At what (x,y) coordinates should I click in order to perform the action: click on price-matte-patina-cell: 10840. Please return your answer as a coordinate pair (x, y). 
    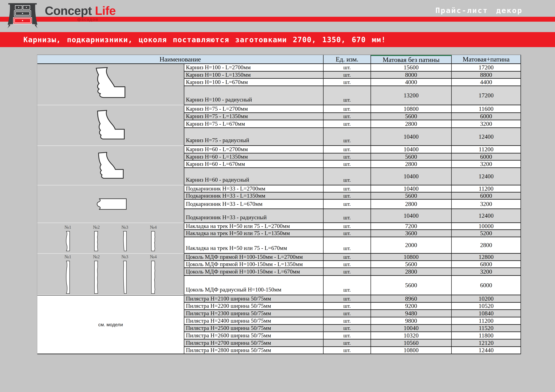
    Looking at the image, I should click on (486, 314).